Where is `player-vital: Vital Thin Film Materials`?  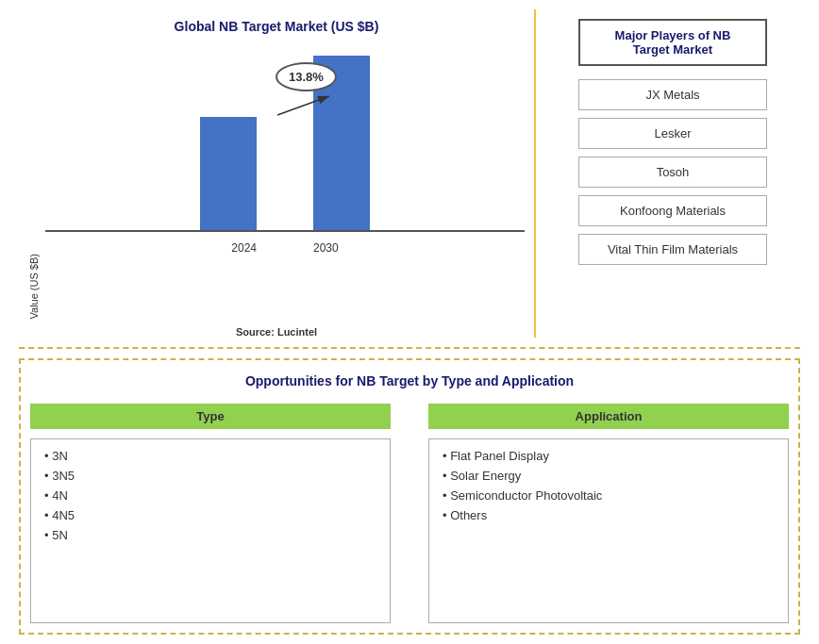
player-vital: Vital Thin Film Materials is located at coordinates (673, 249).